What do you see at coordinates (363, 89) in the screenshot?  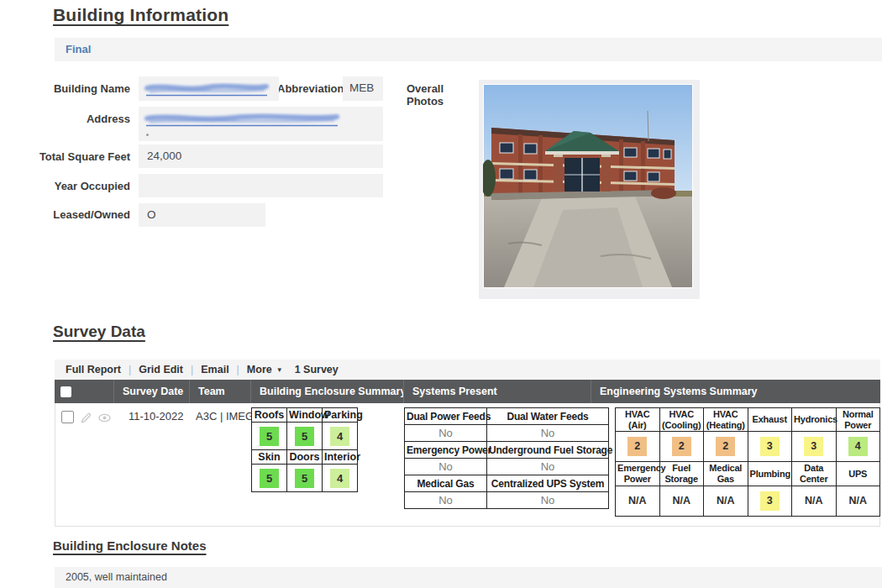 I see `abbreviation-field: MEB` at bounding box center [363, 89].